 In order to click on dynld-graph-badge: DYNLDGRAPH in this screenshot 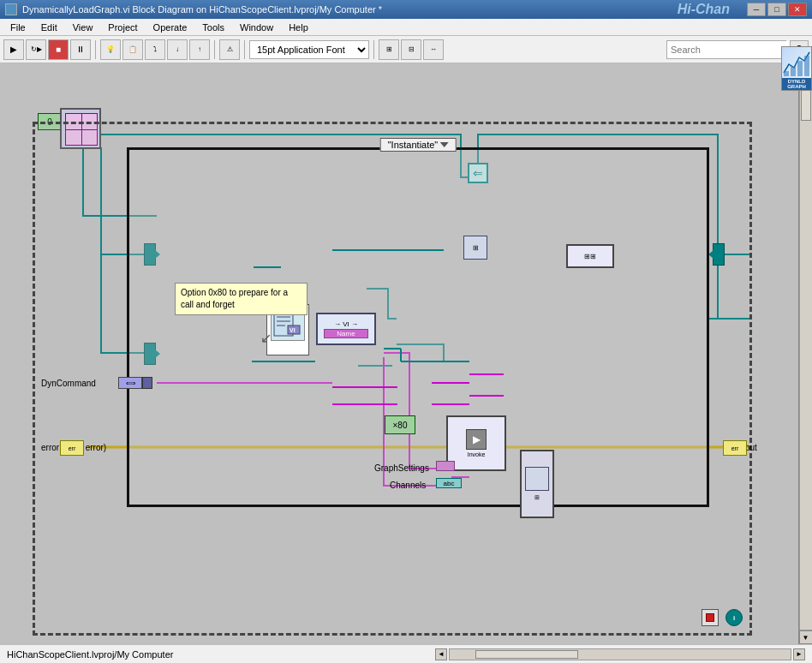, I will do `click(797, 69)`.